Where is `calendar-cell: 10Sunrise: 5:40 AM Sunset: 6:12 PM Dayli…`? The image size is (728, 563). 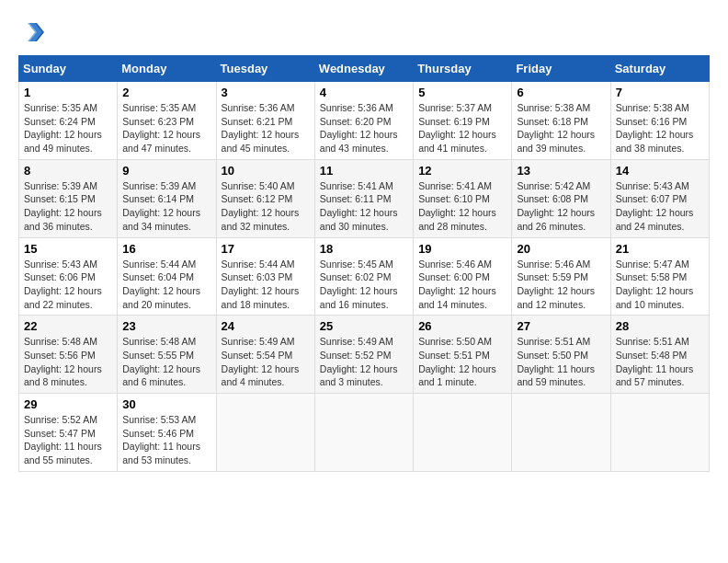
calendar-cell: 10Sunrise: 5:40 AM Sunset: 6:12 PM Dayli… is located at coordinates (265, 199).